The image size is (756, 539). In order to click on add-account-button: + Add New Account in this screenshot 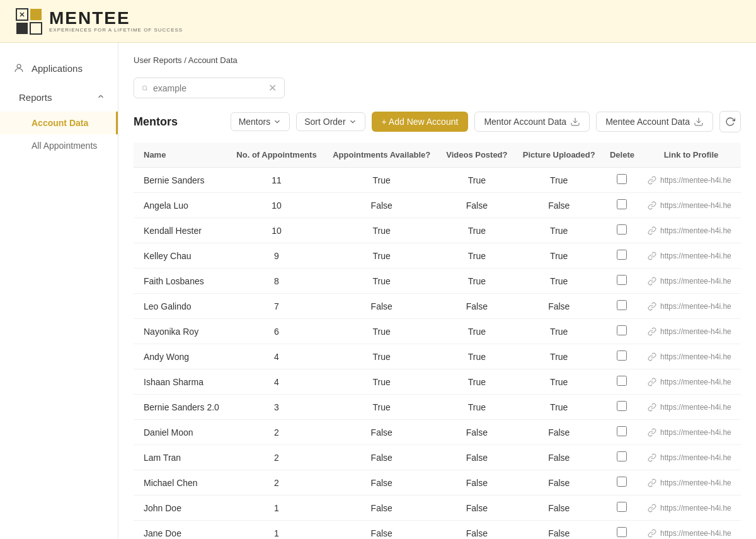, I will do `click(420, 122)`.